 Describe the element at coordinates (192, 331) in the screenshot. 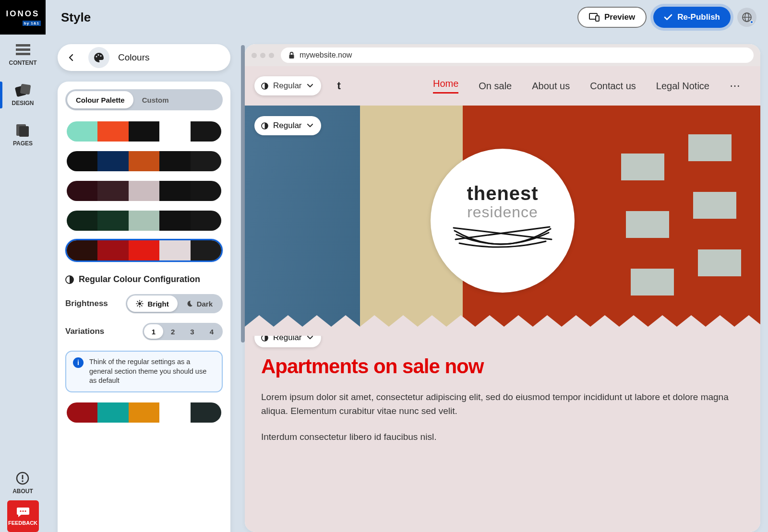

I see `variation-option-3: 3` at that location.